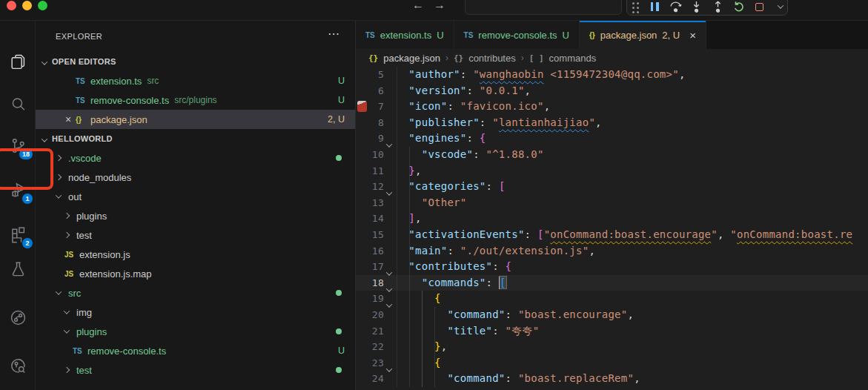 The width and height of the screenshot is (868, 390). I want to click on git-decoration: U, so click(341, 100).